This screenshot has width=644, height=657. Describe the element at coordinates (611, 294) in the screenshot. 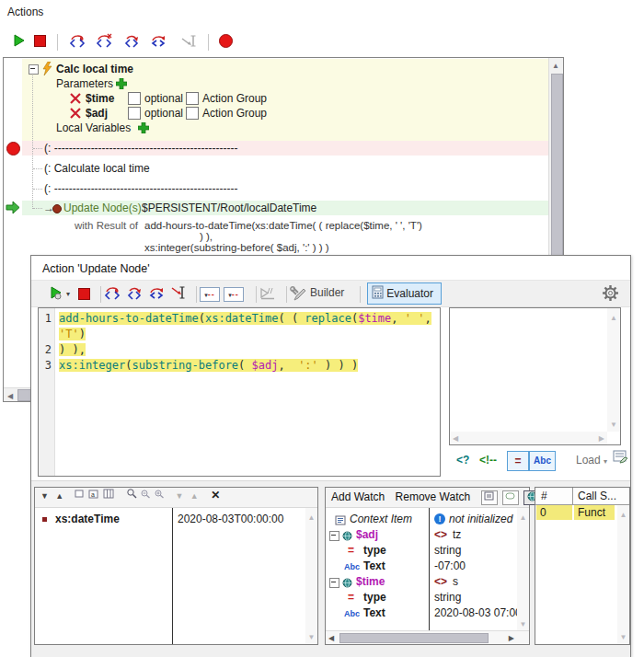

I see `settings-gear-icon` at that location.